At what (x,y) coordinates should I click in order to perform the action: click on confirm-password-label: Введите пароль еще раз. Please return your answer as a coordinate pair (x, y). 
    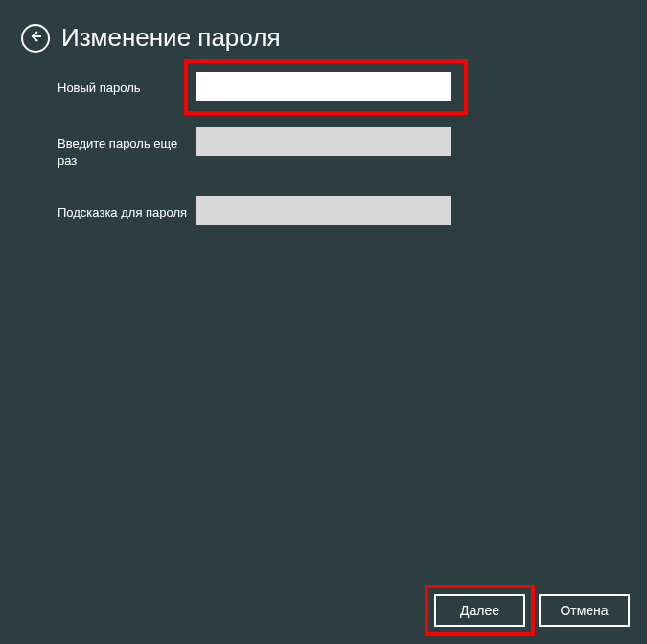
    Looking at the image, I should click on (127, 149).